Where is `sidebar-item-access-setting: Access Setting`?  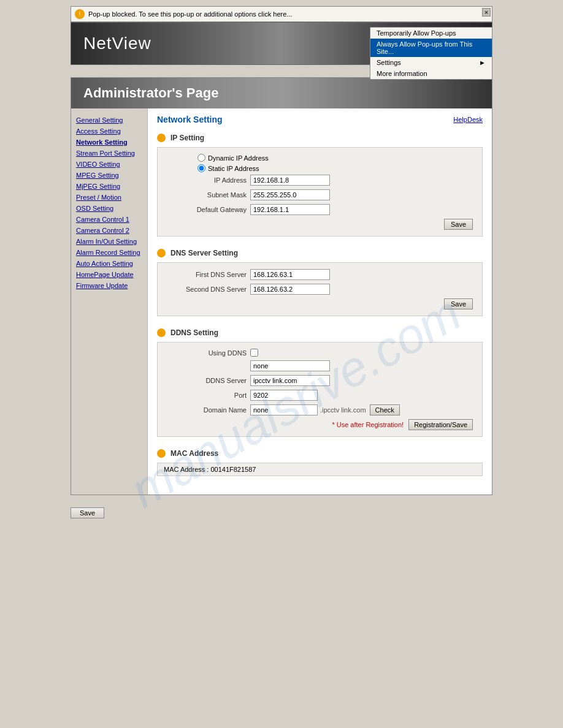 sidebar-item-access-setting: Access Setting is located at coordinates (109, 131).